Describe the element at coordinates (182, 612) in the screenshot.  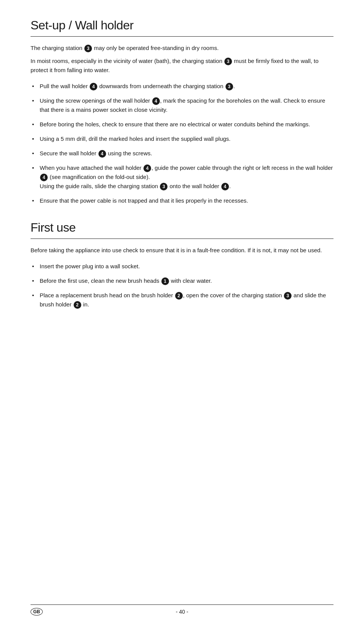
I see `footer-page-number: - 40 -` at that location.